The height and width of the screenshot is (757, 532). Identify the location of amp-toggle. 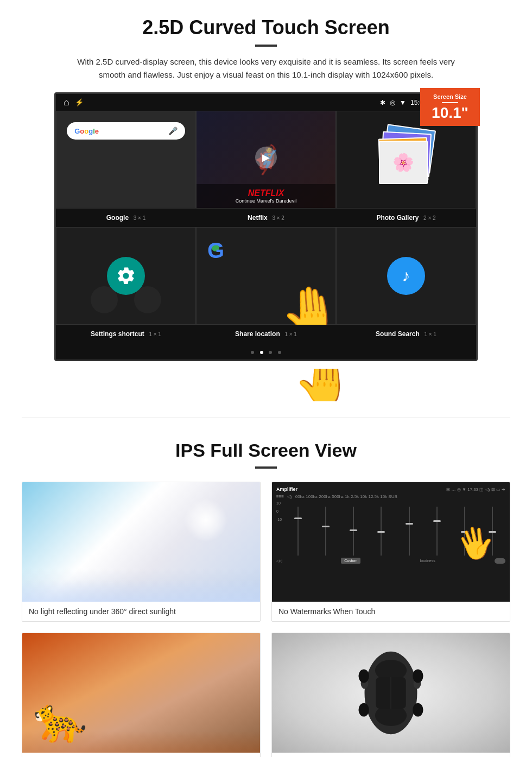
(500, 561).